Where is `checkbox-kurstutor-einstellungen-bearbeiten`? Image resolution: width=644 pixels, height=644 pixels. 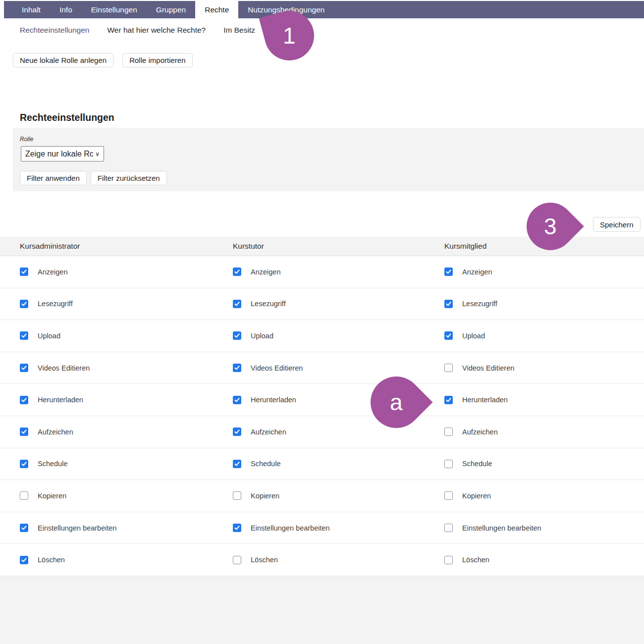
checkbox-kurstutor-einstellungen-bearbeiten is located at coordinates (237, 528).